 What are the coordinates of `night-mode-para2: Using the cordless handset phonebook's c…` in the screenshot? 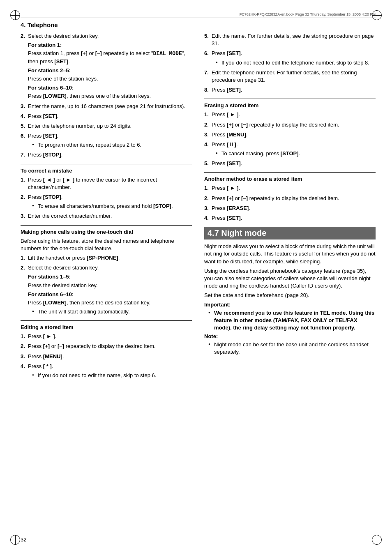 It's located at (290, 279).